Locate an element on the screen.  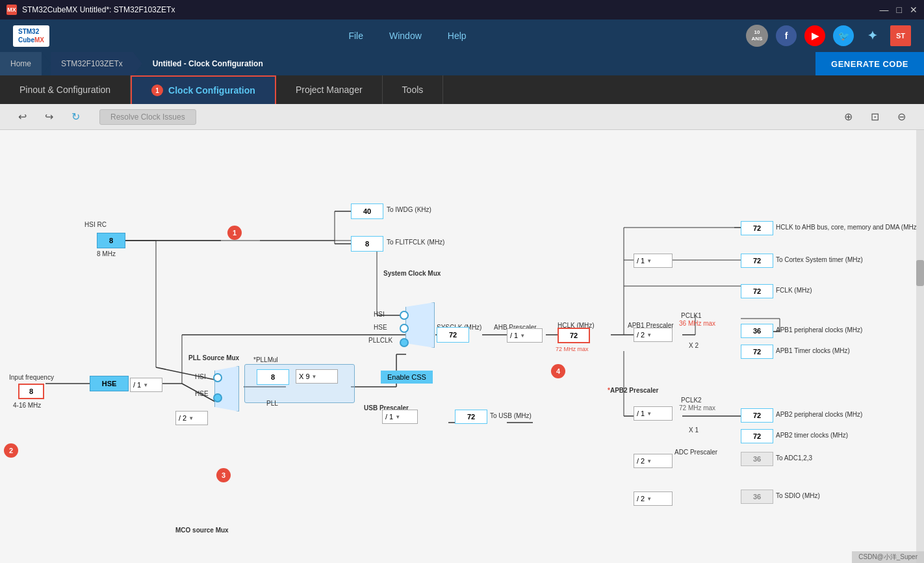
flit-value-box: 8 is located at coordinates (367, 244).